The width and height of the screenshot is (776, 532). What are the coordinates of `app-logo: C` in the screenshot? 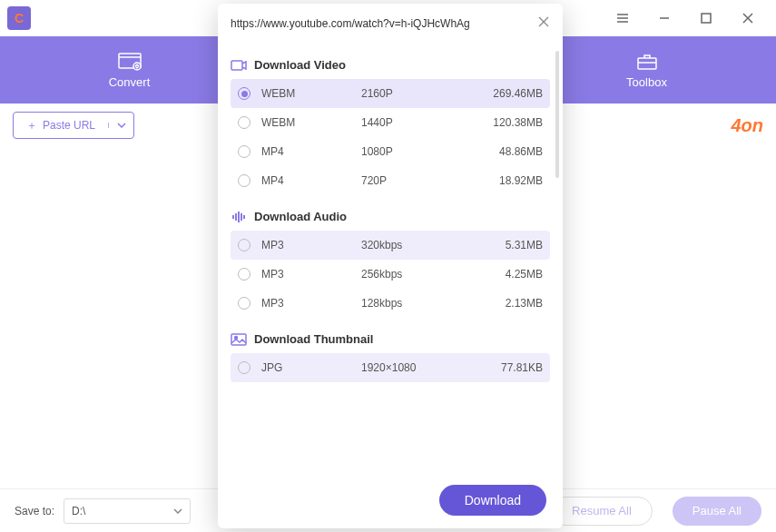 It's located at (19, 18).